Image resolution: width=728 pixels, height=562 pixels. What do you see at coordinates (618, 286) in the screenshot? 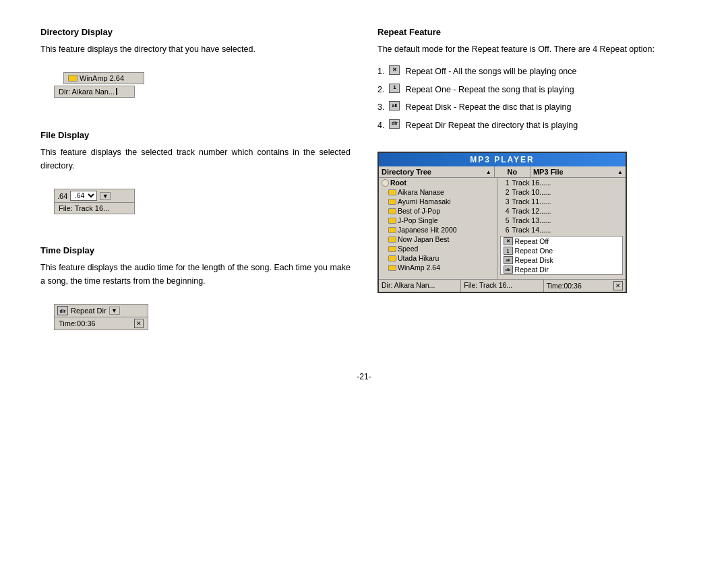
I see `player-stop-btn: ✕` at bounding box center [618, 286].